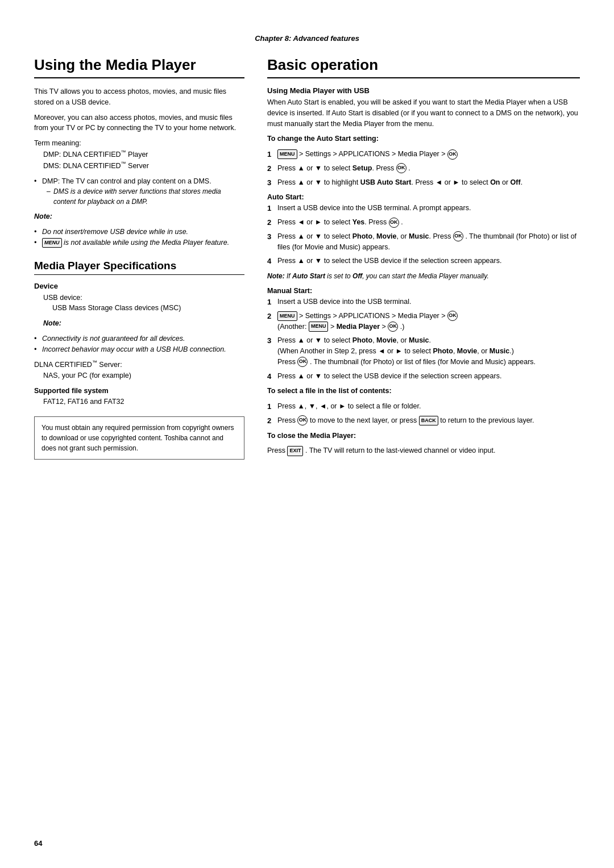  What do you see at coordinates (52, 243) in the screenshot?
I see `menu-icon: MENU` at bounding box center [52, 243].